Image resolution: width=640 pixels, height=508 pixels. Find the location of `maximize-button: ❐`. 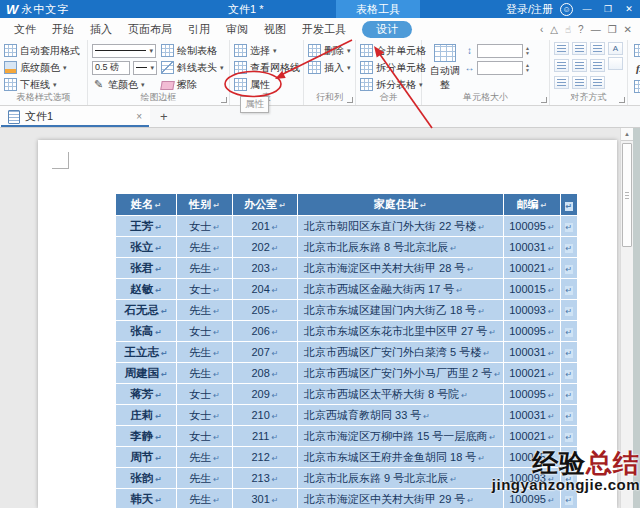

maximize-button: ❐ is located at coordinates (608, 9).